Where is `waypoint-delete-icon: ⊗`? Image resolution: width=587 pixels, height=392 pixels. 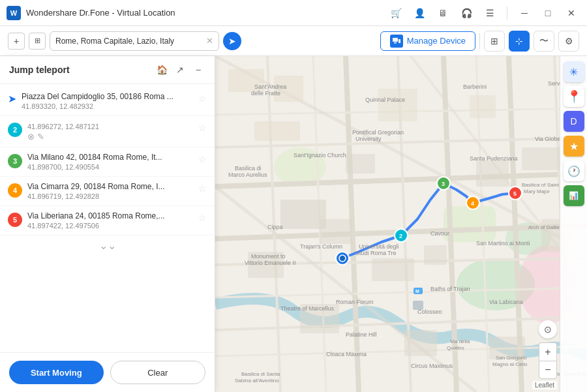 waypoint-delete-icon: ⊗ is located at coordinates (31, 137).